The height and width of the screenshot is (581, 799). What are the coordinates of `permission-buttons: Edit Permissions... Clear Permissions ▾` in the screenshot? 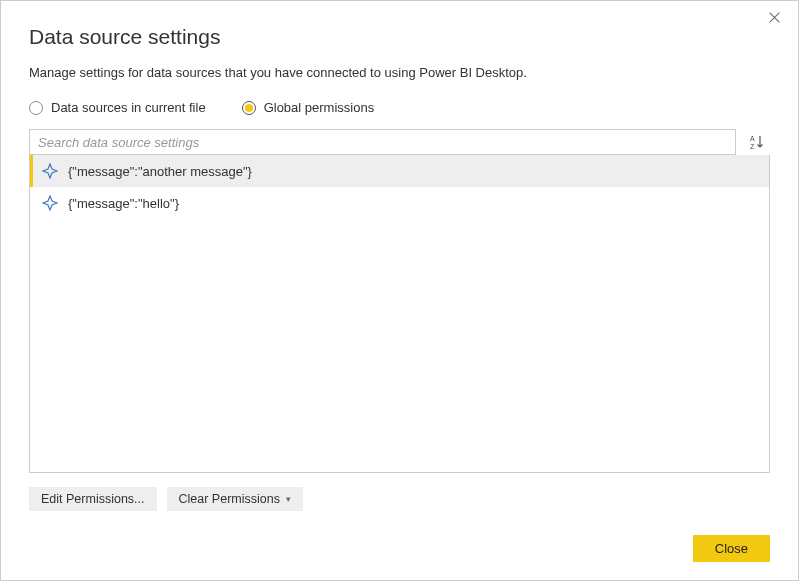 It's located at (400, 499).